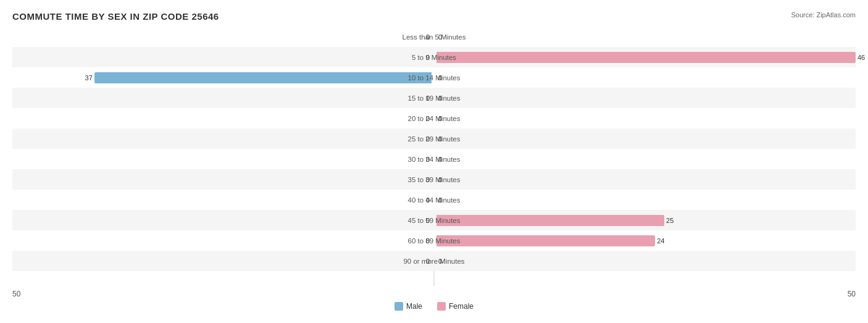 This screenshot has height=323, width=868. What do you see at coordinates (89, 78) in the screenshot?
I see `male-value: 37` at bounding box center [89, 78].